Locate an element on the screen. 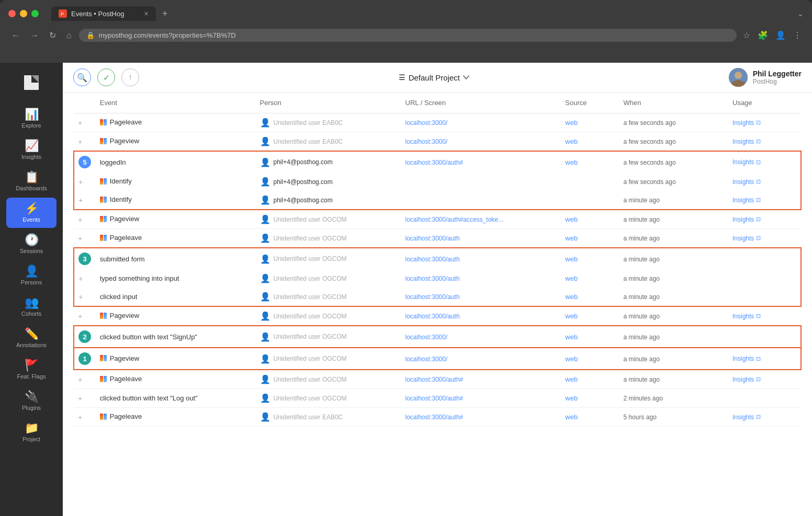 Image resolution: width=812 pixels, height=516 pixels. table-row: + Identify 👤 phil+4@posthog.com a minute… is located at coordinates (437, 200).